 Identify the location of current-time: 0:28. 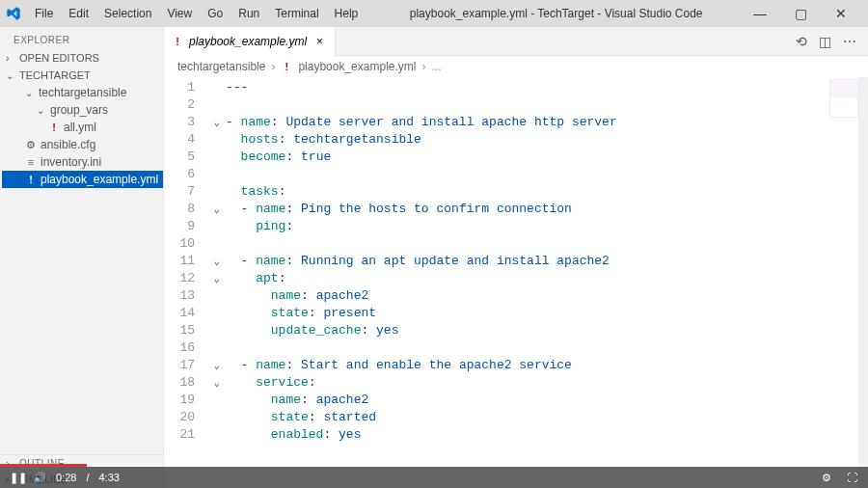
(66, 477).